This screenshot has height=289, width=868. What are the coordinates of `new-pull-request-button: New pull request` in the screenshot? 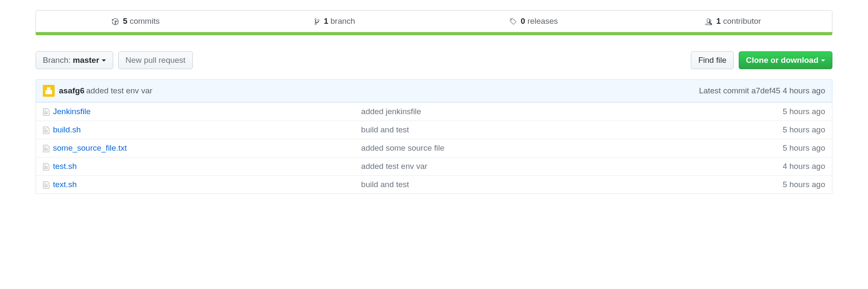 It's located at (156, 60).